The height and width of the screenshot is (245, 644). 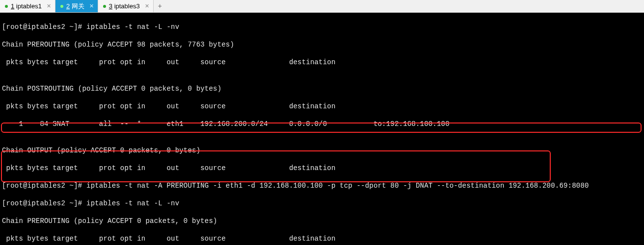 What do you see at coordinates (322, 124) in the screenshot?
I see `terminal-line: 1 84 SNAT all -- * eth1 192.168.200.0/24…` at bounding box center [322, 124].